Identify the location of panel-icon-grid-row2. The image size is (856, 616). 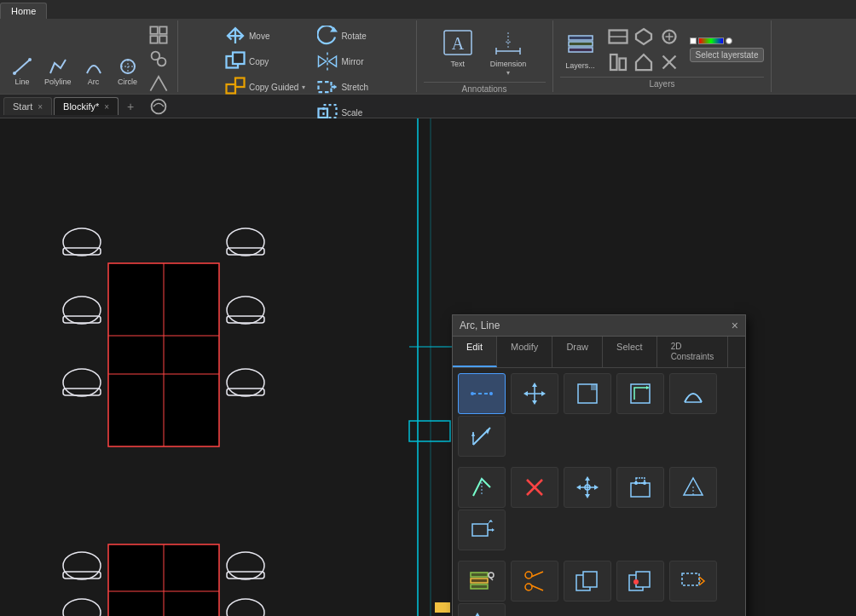
(599, 509).